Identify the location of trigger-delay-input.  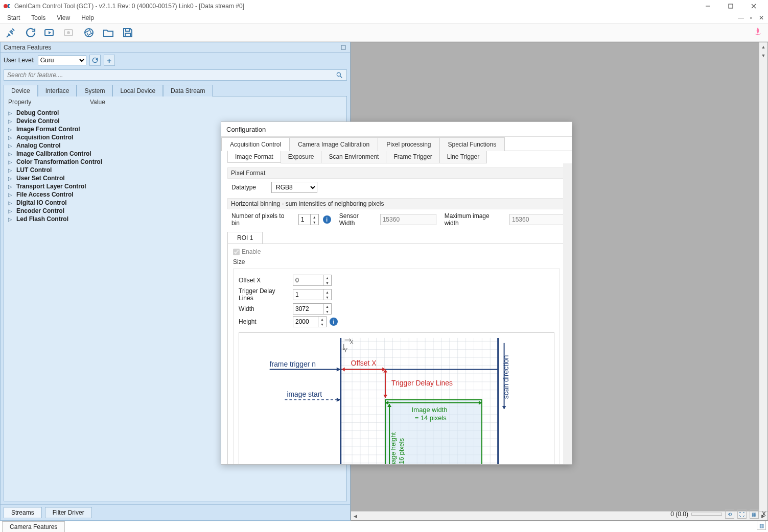
(308, 295).